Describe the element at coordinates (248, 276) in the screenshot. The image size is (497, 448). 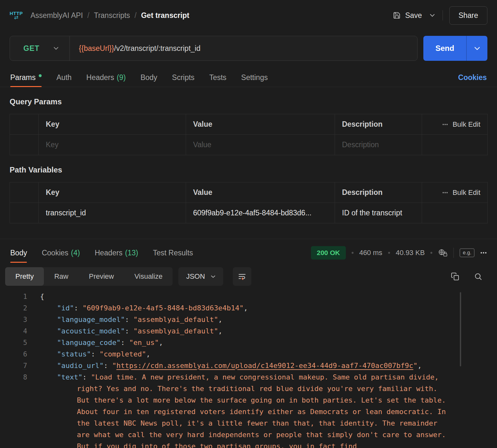
I see `response-toolbar: Pretty Raw Preview Visualize JSON` at that location.